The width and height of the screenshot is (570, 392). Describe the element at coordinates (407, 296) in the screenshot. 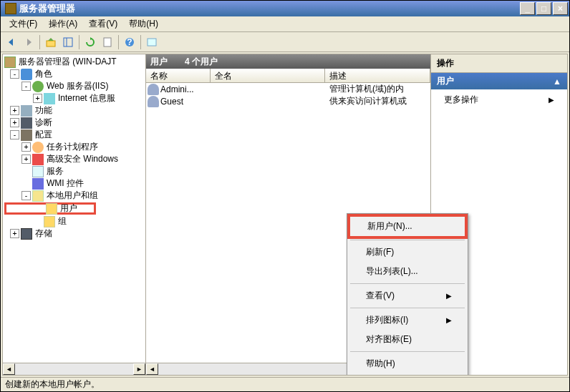

I see `ctx-view: 查看(V)▶` at that location.